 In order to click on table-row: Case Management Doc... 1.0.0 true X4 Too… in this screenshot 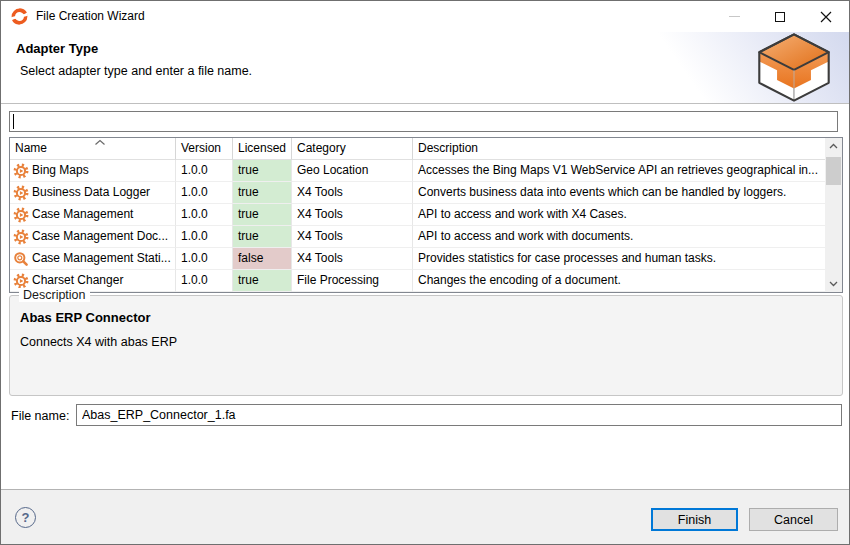, I will do `click(418, 237)`.